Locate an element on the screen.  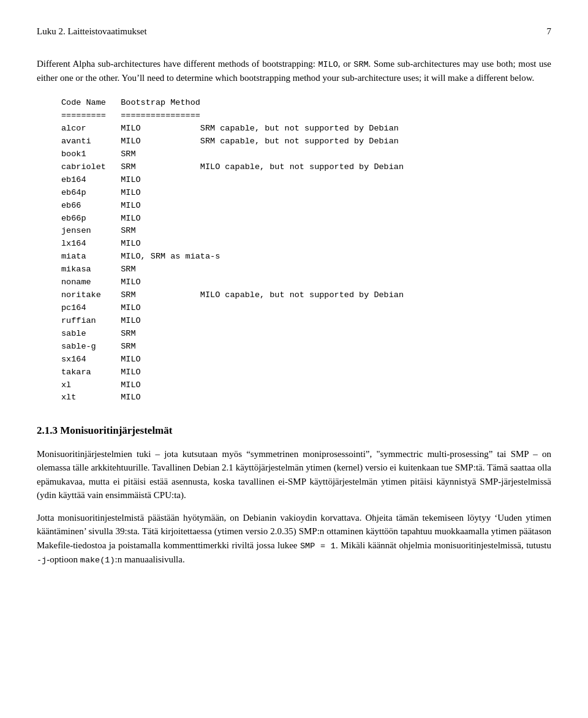
chapter-title: Luku 2. Laitteistovaatimukset is located at coordinates (92, 32).